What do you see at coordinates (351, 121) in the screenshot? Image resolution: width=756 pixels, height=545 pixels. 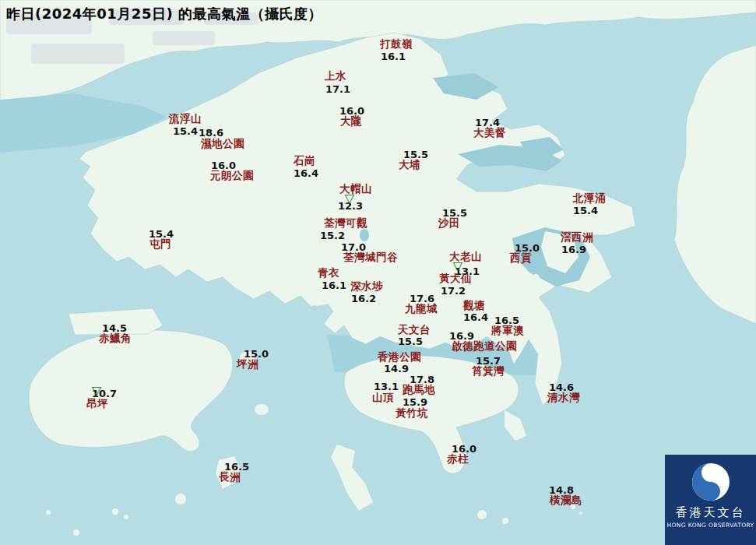 I see `station-name: 大隴` at bounding box center [351, 121].